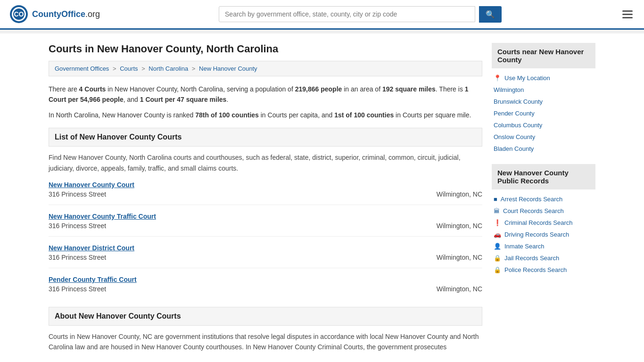 This screenshot has height=362, width=644. Describe the element at coordinates (322, 32) in the screenshot. I see `top-bar` at that location.